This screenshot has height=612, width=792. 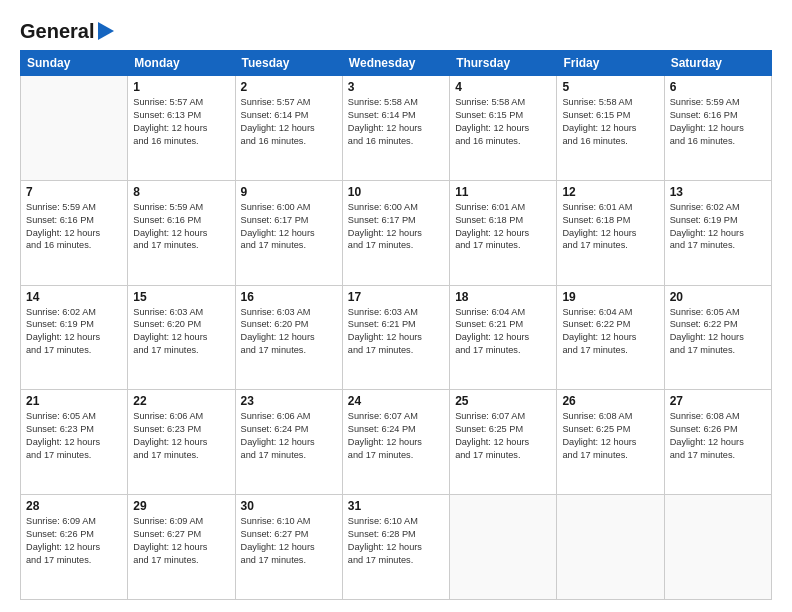 I want to click on day-number: 17, so click(x=396, y=297).